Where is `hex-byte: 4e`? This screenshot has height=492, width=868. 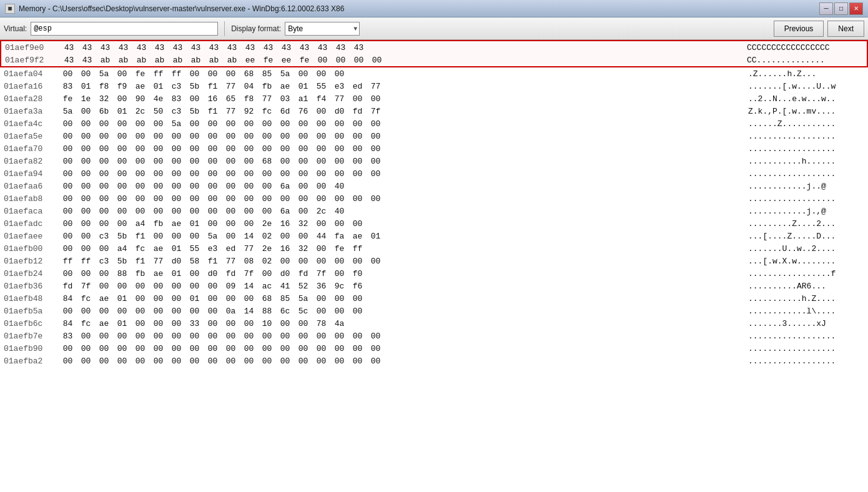
hex-byte: 4e is located at coordinates (159, 99).